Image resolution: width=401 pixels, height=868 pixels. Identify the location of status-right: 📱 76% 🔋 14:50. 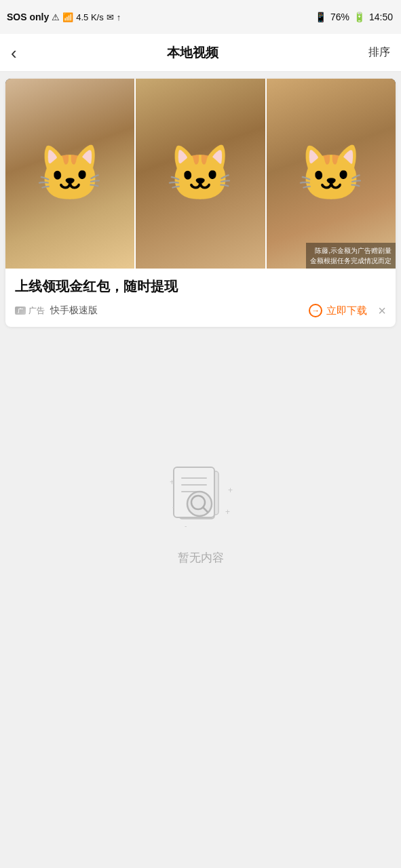
(354, 17).